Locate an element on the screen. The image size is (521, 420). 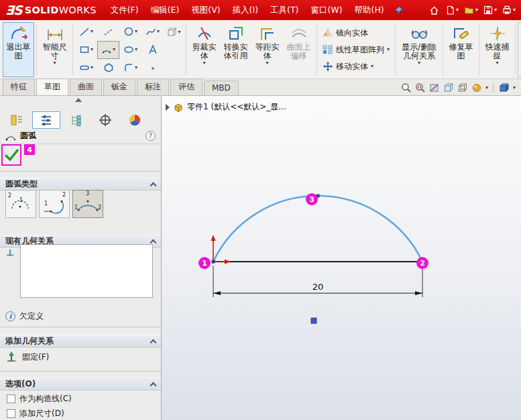
zoom-area-button is located at coordinates (420, 88).